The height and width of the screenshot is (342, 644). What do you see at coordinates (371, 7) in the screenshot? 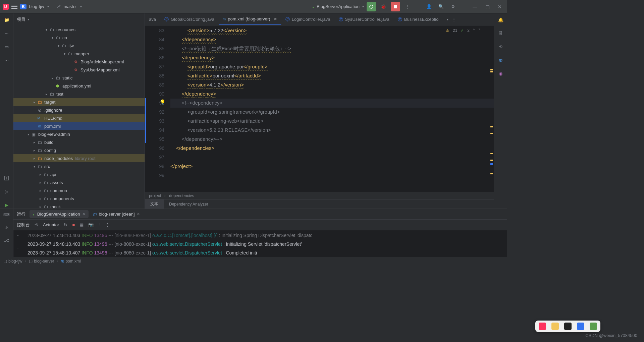
I see `run-button` at bounding box center [371, 7].